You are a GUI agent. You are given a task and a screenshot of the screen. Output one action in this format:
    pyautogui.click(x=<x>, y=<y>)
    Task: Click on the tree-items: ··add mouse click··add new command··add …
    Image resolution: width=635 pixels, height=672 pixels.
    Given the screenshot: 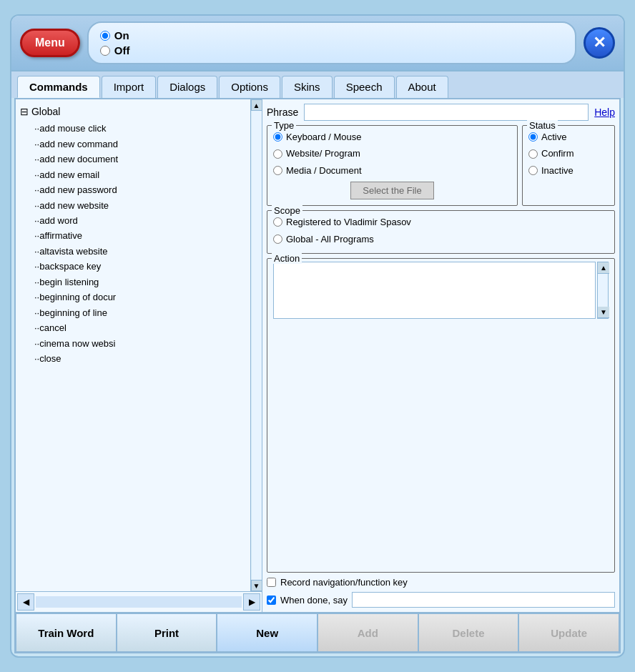 What is the action you would take?
    pyautogui.click(x=135, y=243)
    